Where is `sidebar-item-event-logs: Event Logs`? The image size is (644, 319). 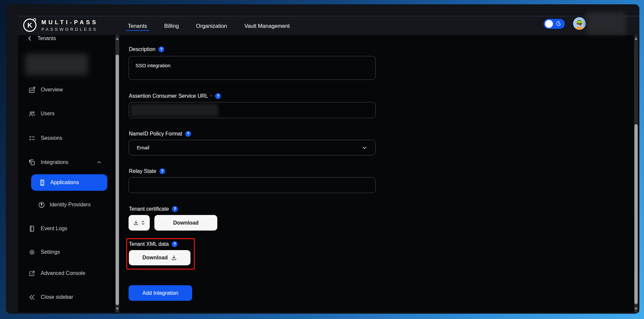
sidebar-item-event-logs: Event Logs is located at coordinates (61, 229).